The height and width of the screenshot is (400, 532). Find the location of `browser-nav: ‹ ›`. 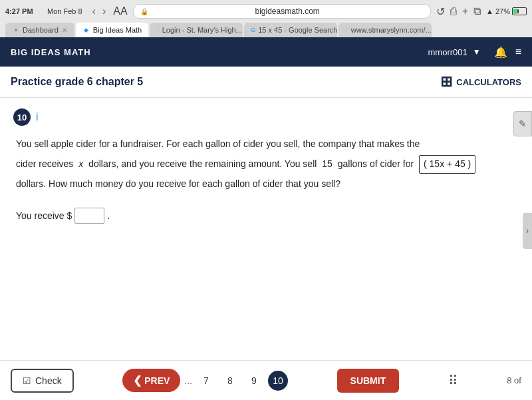

browser-nav: ‹ › is located at coordinates (100, 11).